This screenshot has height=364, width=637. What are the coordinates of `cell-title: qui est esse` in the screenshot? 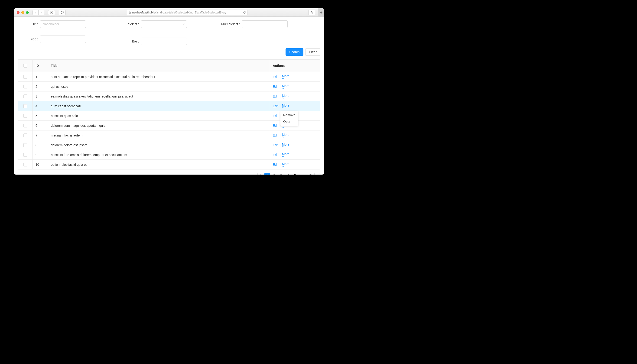 It's located at (159, 86).